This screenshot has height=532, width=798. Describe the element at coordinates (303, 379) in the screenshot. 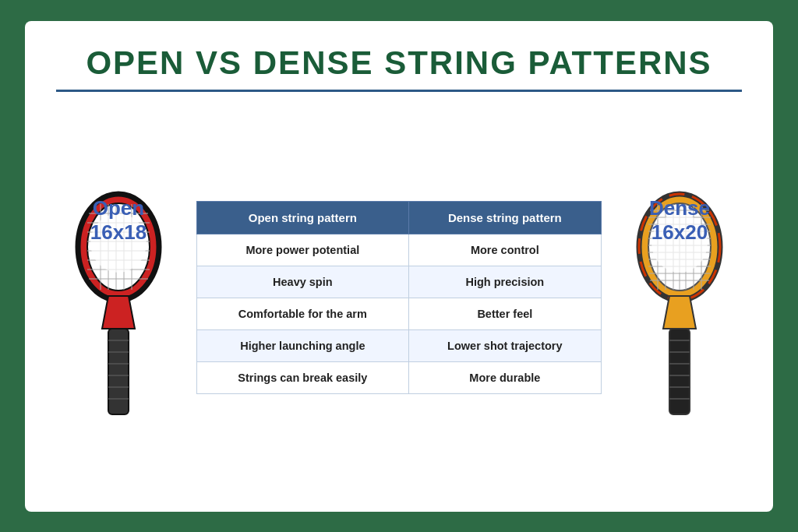

I see `open-cell: Strings can break easily` at that location.